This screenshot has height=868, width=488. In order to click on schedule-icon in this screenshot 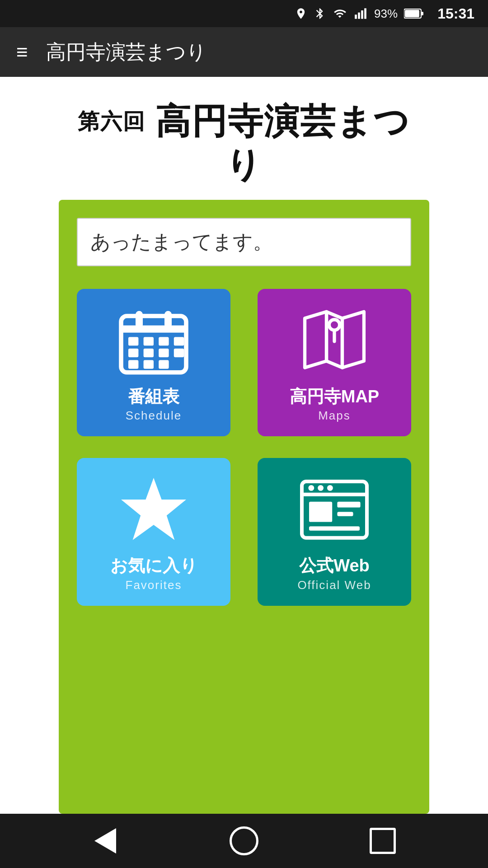, I will do `click(154, 341)`.